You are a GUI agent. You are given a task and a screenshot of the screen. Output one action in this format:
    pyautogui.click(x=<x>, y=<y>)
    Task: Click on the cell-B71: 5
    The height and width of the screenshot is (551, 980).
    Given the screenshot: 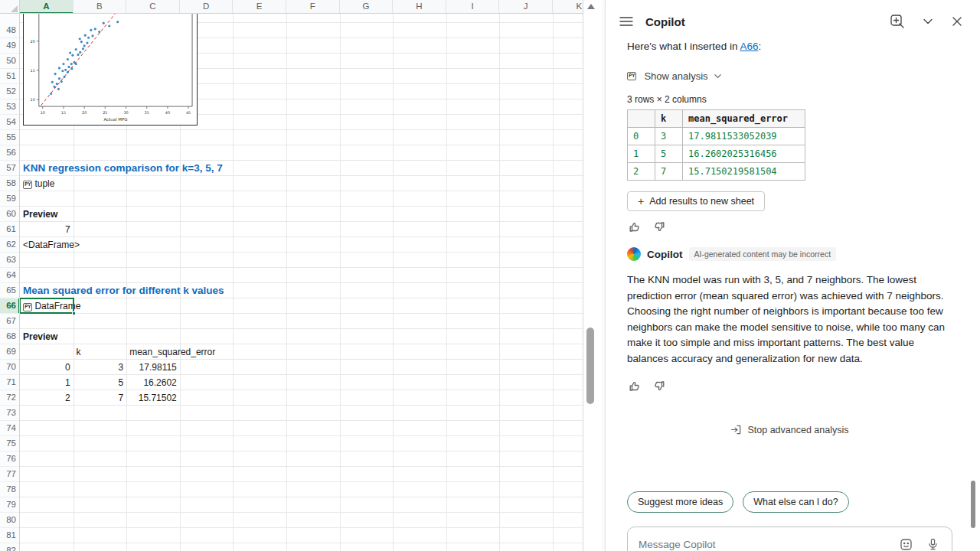 What is the action you would take?
    pyautogui.click(x=99, y=383)
    